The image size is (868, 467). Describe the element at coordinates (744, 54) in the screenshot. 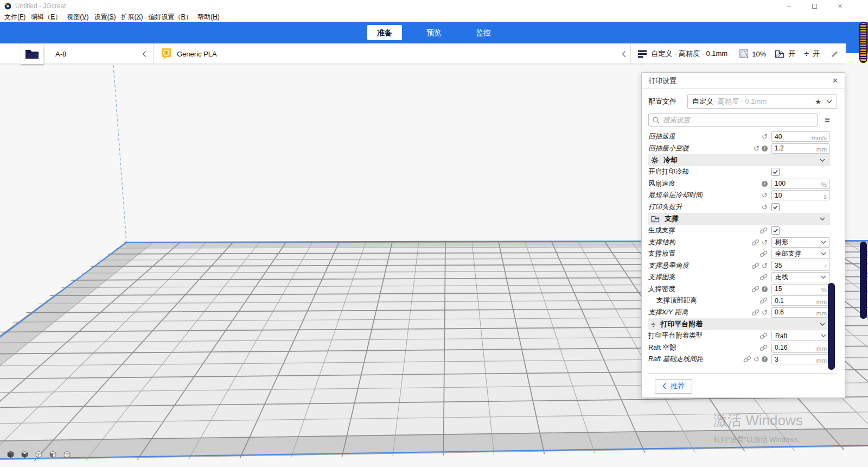

I see `infill-icon` at that location.